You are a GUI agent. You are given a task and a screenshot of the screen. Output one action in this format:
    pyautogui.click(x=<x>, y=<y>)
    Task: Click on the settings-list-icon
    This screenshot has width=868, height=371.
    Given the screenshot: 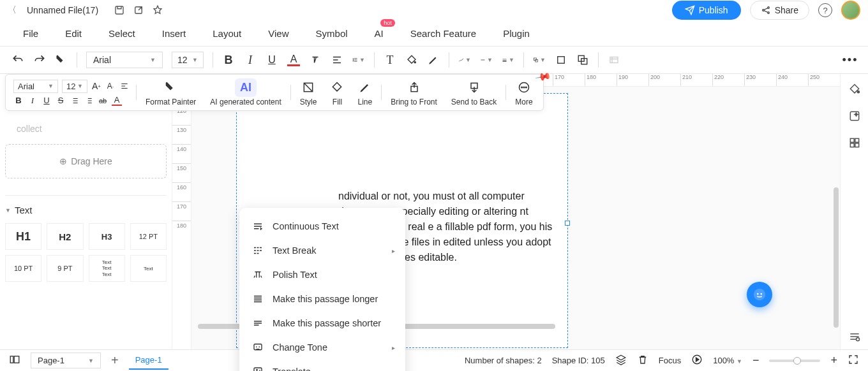 What is the action you would take?
    pyautogui.click(x=855, y=338)
    